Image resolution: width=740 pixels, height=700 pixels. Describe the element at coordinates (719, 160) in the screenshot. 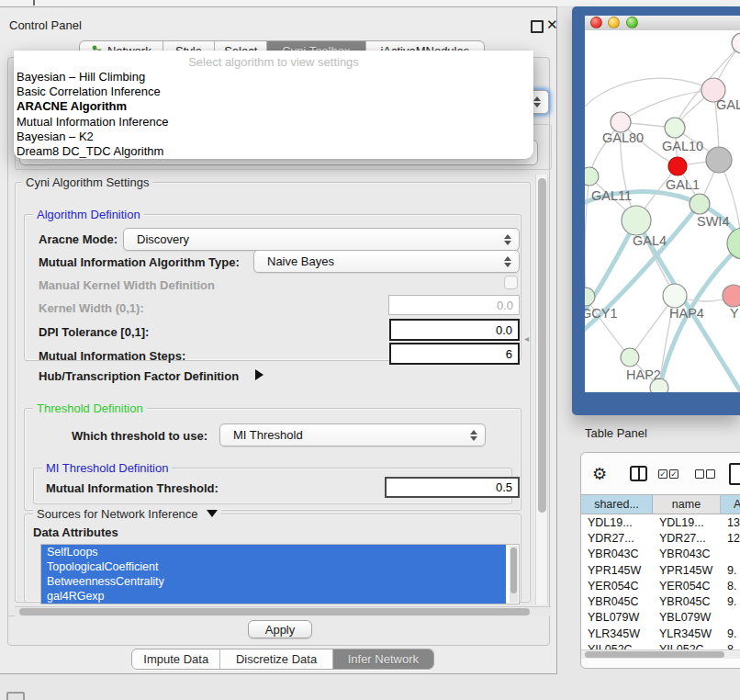

I see `node-gray` at that location.